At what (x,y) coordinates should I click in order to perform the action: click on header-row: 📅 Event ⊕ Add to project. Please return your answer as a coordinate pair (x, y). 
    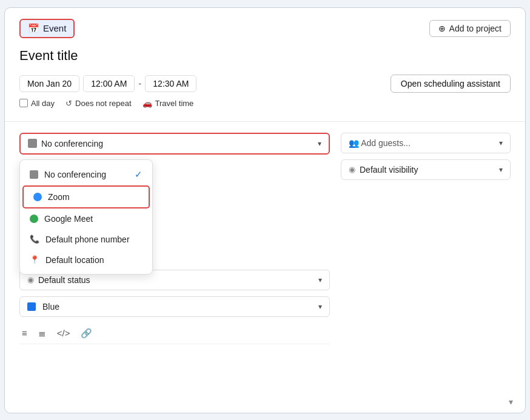
    Looking at the image, I should click on (265, 28).